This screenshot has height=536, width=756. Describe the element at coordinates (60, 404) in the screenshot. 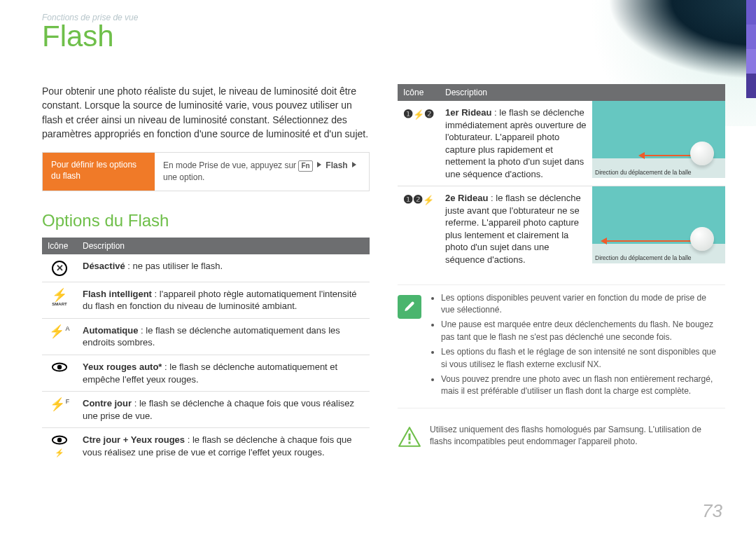

I see `flash-fill-icon: ⚡F` at that location.